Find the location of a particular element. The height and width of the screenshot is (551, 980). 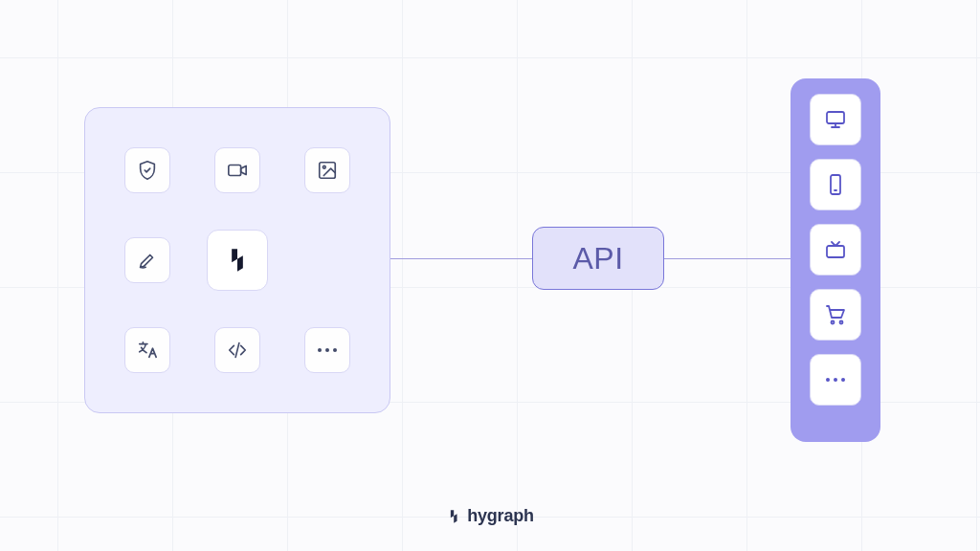

hygraph-mark-icon is located at coordinates (454, 517).